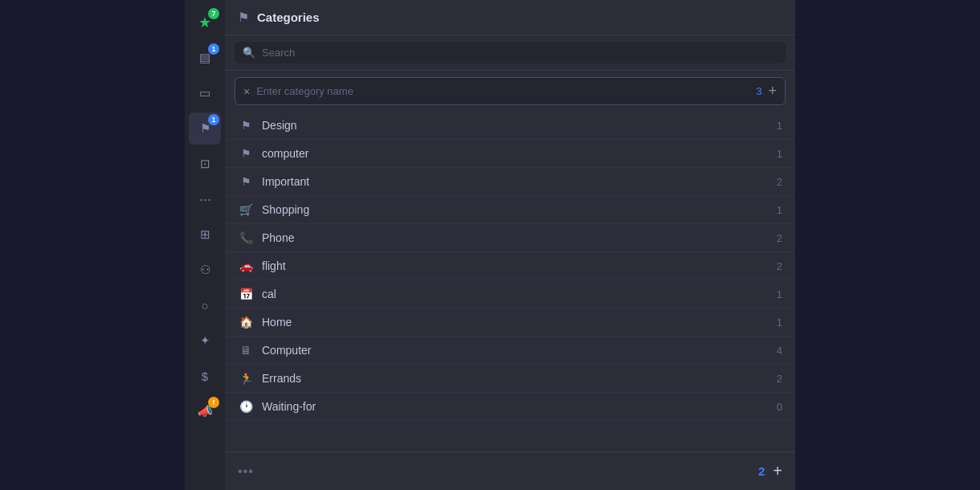 The height and width of the screenshot is (490, 980). Describe the element at coordinates (205, 245) in the screenshot. I see `sidebar: ★ 7 ▤ 1 ▭ ⚑ 1 ⊡ ⋯ ⊞ ⚇ ○ ✦` at that location.